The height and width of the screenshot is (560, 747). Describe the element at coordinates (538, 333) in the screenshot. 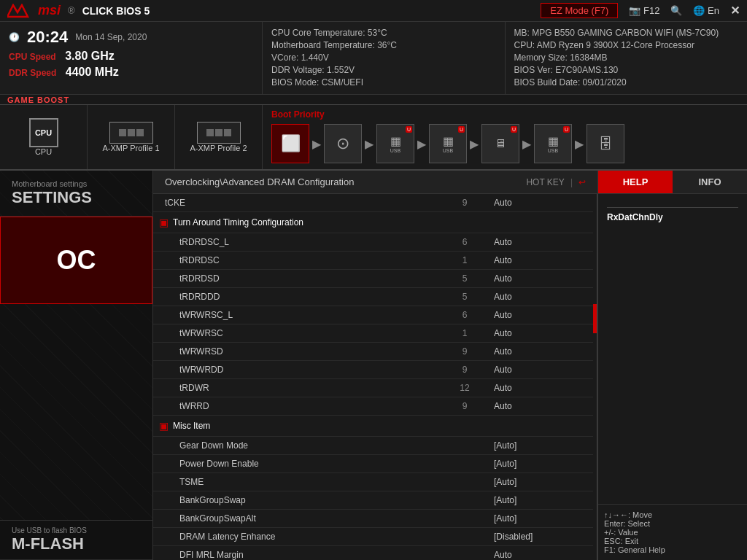

I see `row-auto-7: Auto` at that location.